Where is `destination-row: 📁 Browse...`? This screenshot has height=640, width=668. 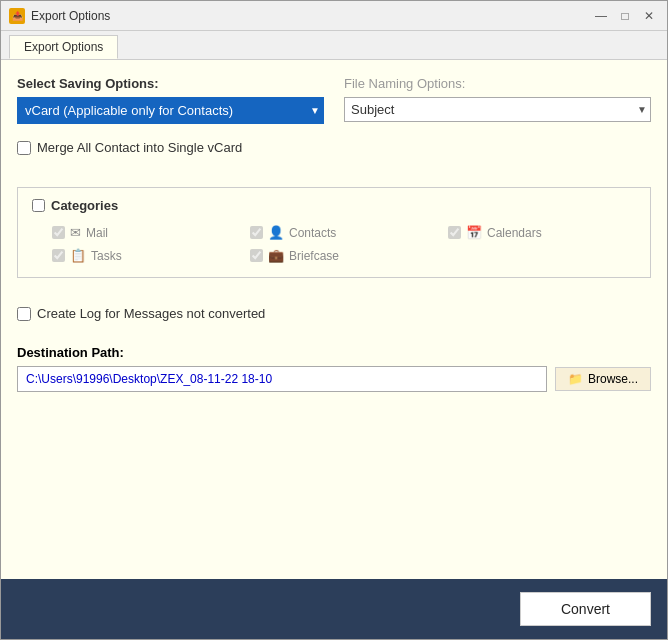 destination-row: 📁 Browse... is located at coordinates (334, 379).